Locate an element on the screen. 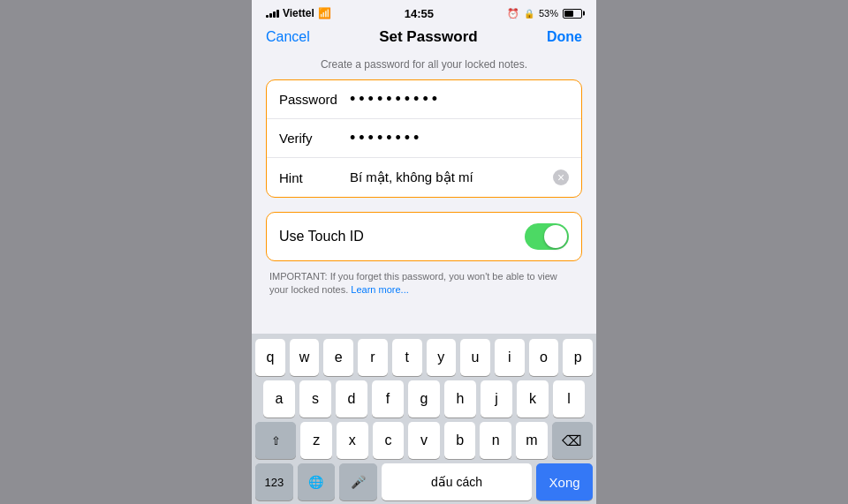  hint-row: Hint Bí mật, không bật mí is located at coordinates (424, 177).